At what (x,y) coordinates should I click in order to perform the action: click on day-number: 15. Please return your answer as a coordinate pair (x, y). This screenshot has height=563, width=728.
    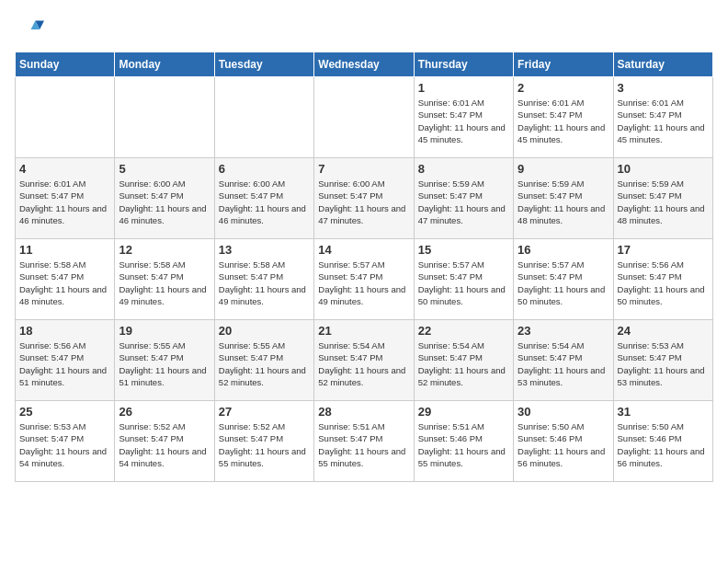
    Looking at the image, I should click on (463, 250).